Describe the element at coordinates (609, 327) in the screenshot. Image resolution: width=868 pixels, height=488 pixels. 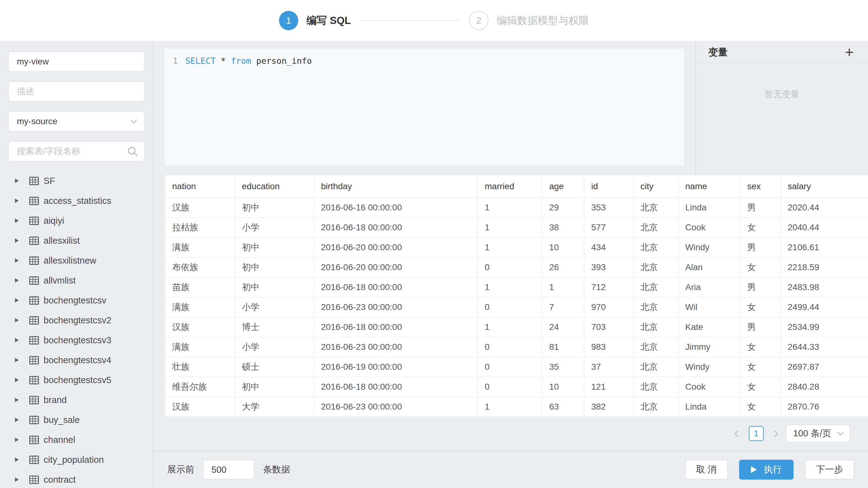
I see `cell-id: 703` at that location.